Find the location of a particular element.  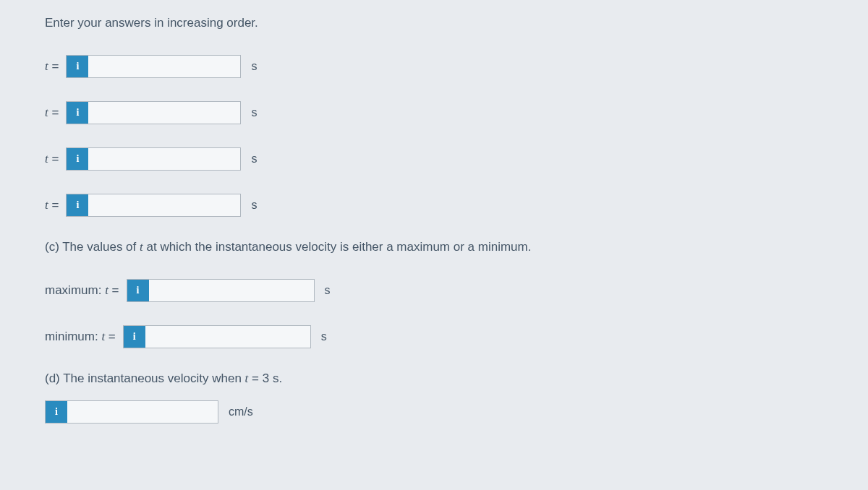

part-d-suffix: s. is located at coordinates (276, 379).